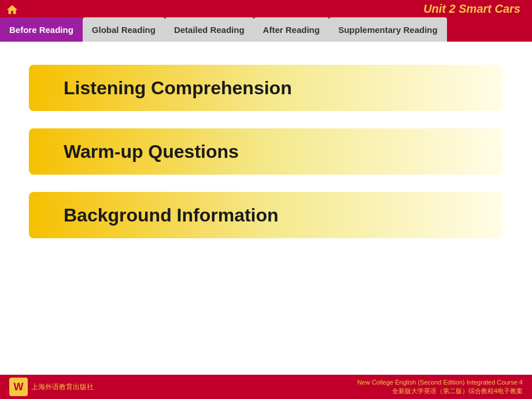  I want to click on tab-after-reading: After Reading, so click(291, 29).